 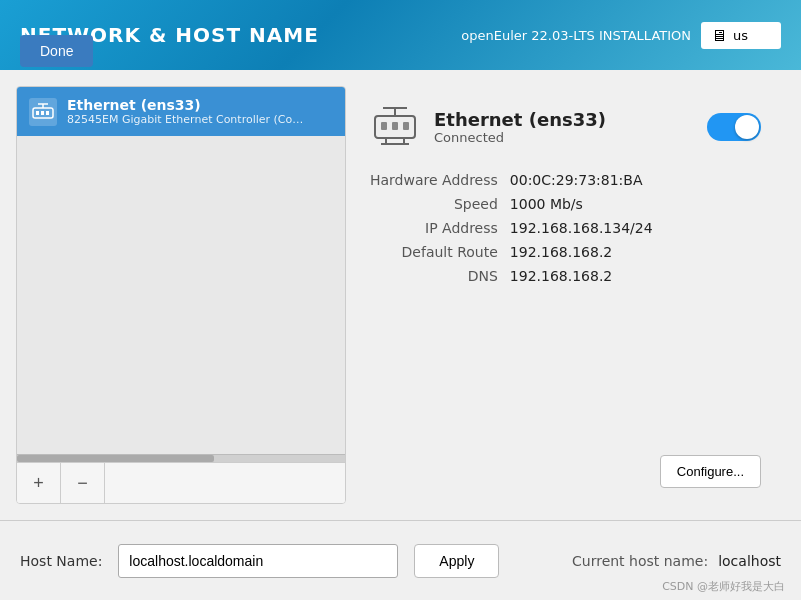 I want to click on current-host-value: localhost, so click(x=750, y=561).